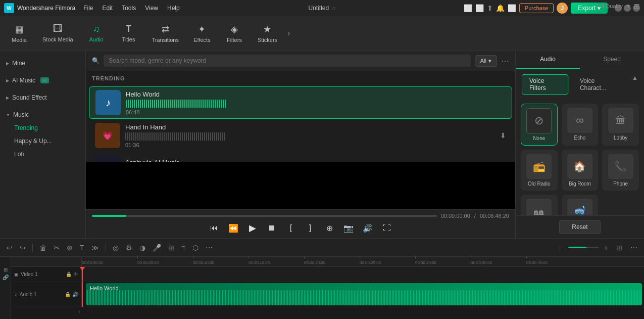  What do you see at coordinates (561, 248) in the screenshot?
I see `zoom-out-button: −` at bounding box center [561, 248].